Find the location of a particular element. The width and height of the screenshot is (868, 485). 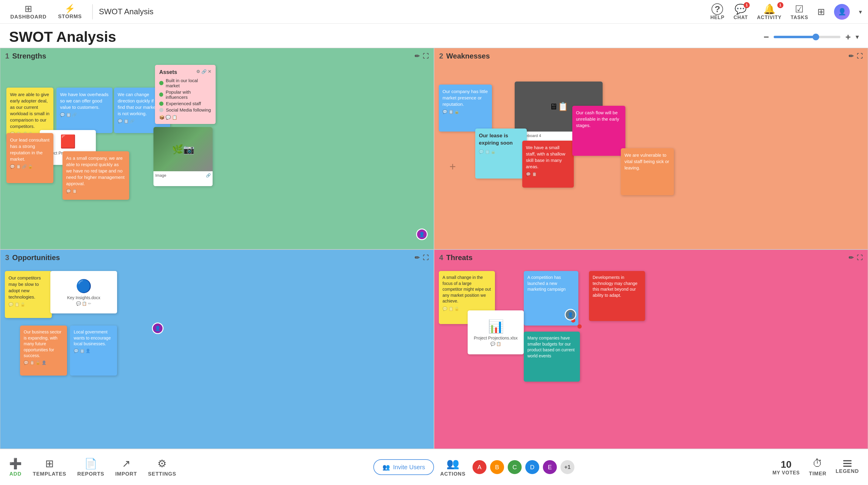

help-icon-group: ? HELP is located at coordinates (717, 12).